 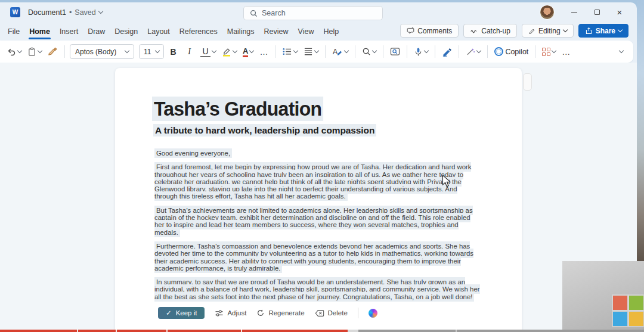 What do you see at coordinates (97, 31) in the screenshot?
I see `tab-draw: Draw` at bounding box center [97, 31].